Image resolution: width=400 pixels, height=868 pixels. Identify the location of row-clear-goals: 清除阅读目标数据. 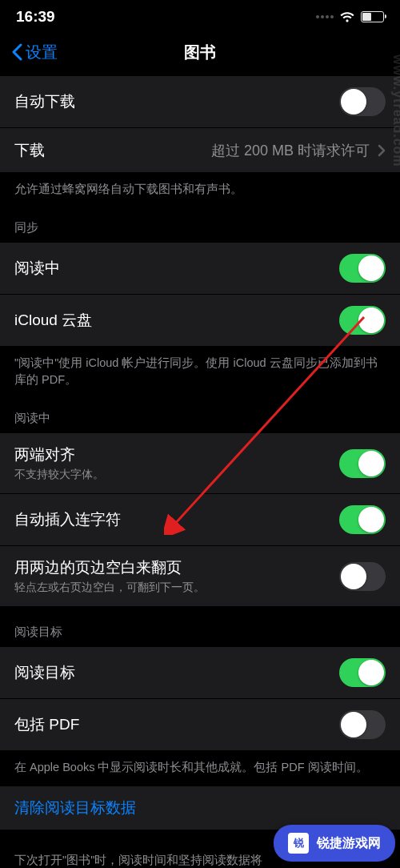
(200, 808).